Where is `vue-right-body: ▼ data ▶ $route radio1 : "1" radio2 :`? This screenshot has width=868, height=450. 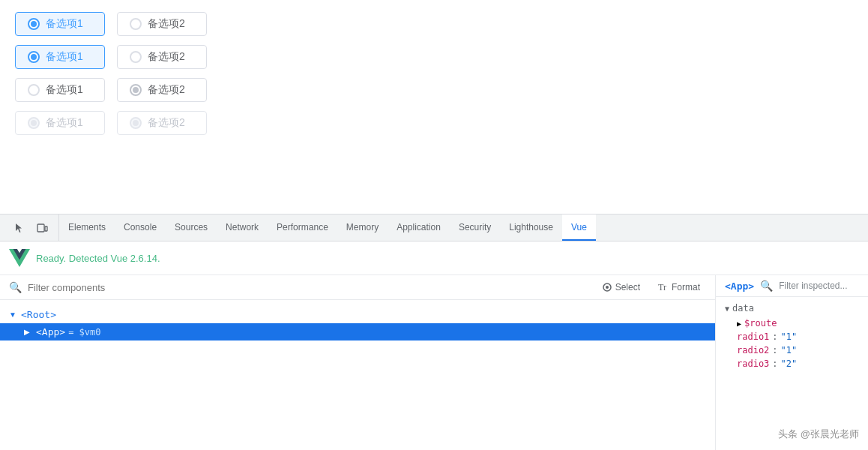
vue-right-body: ▼ data ▶ $route radio1 : "1" radio2 : is located at coordinates (792, 337).